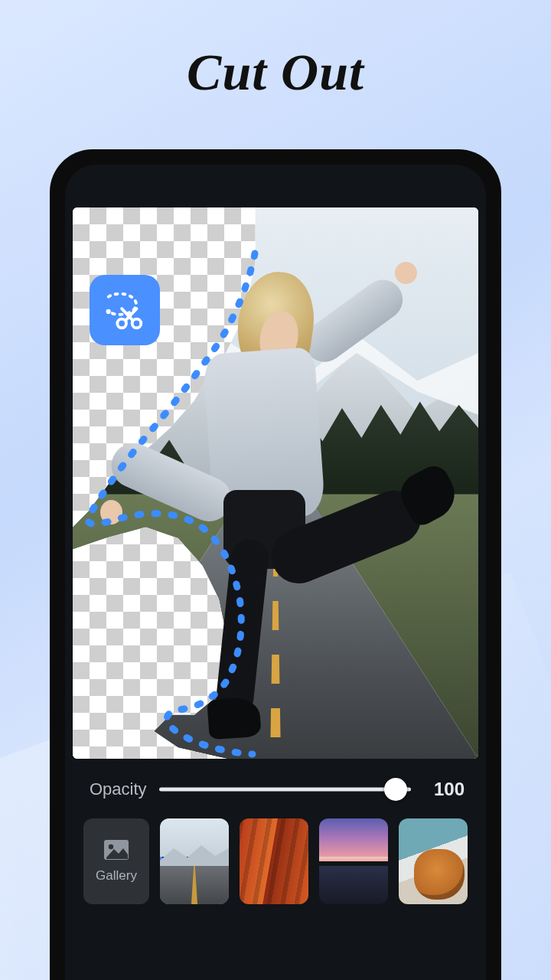 This screenshot has height=980, width=551. Describe the element at coordinates (444, 789) in the screenshot. I see `opacity-value: 100` at that location.